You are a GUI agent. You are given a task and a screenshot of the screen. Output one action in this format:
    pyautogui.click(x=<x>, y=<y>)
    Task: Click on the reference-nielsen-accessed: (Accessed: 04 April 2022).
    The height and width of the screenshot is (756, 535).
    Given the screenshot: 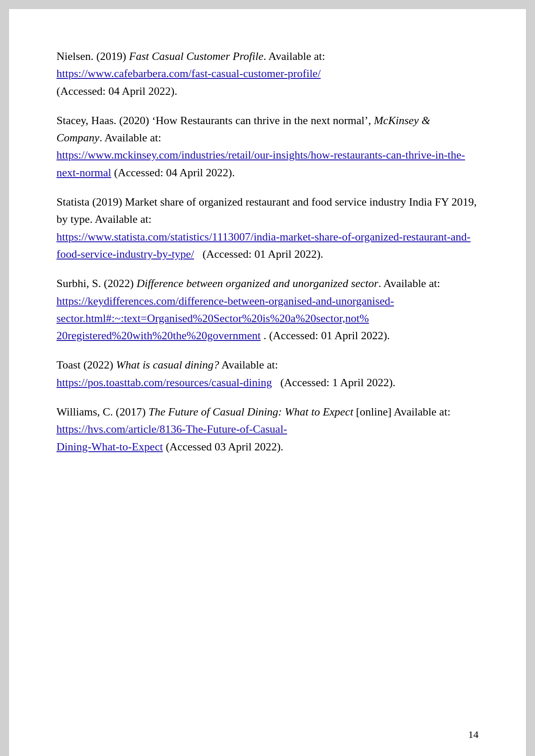 What is the action you would take?
    pyautogui.click(x=117, y=91)
    